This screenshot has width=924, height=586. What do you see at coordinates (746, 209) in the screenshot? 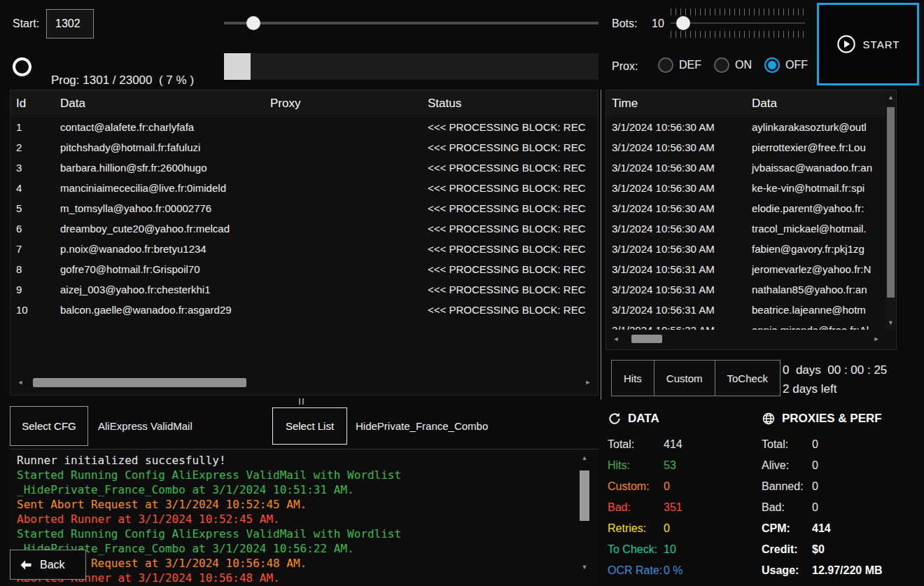
I see `table-row: 3/1/2024 10:56:30 AMelodie.parent@yahoo.…` at bounding box center [746, 209].